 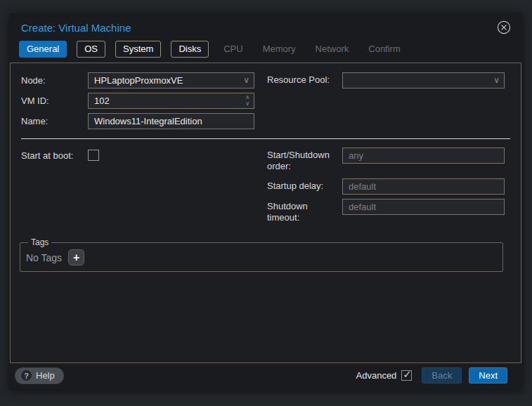 What do you see at coordinates (488, 375) in the screenshot?
I see `next-button: Next` at bounding box center [488, 375].